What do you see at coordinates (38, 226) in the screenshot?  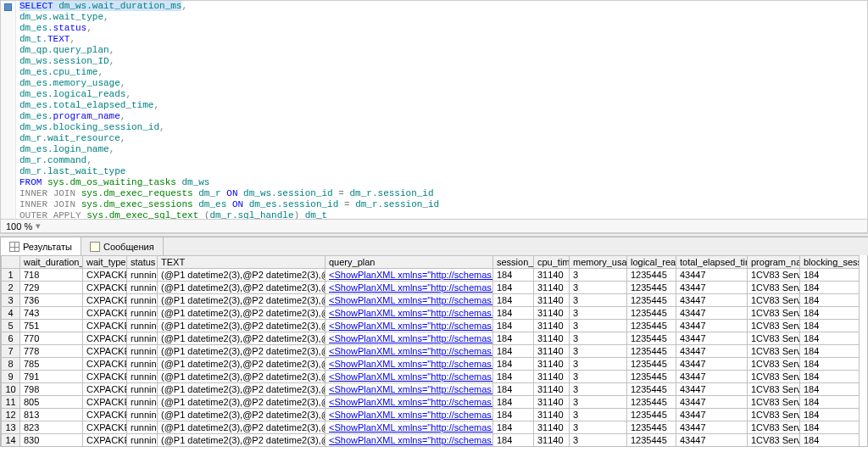 I see `zoom-dash-icon: ▾` at bounding box center [38, 226].